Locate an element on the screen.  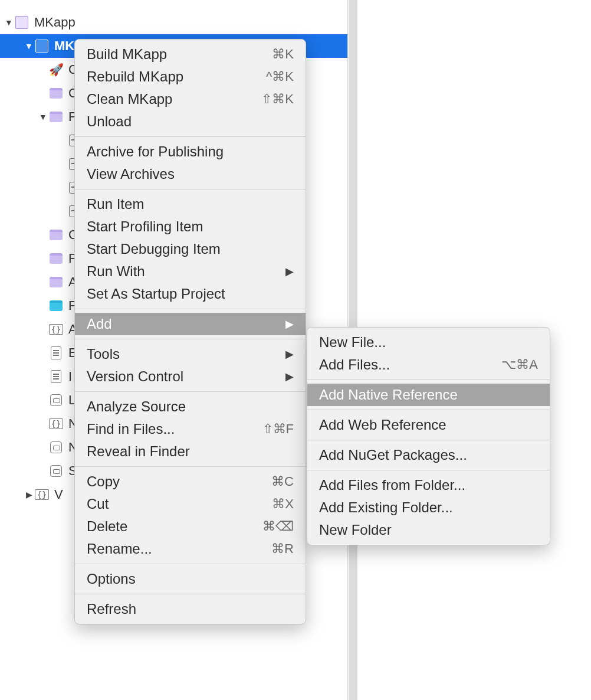
solution-icon is located at coordinates (22, 22).